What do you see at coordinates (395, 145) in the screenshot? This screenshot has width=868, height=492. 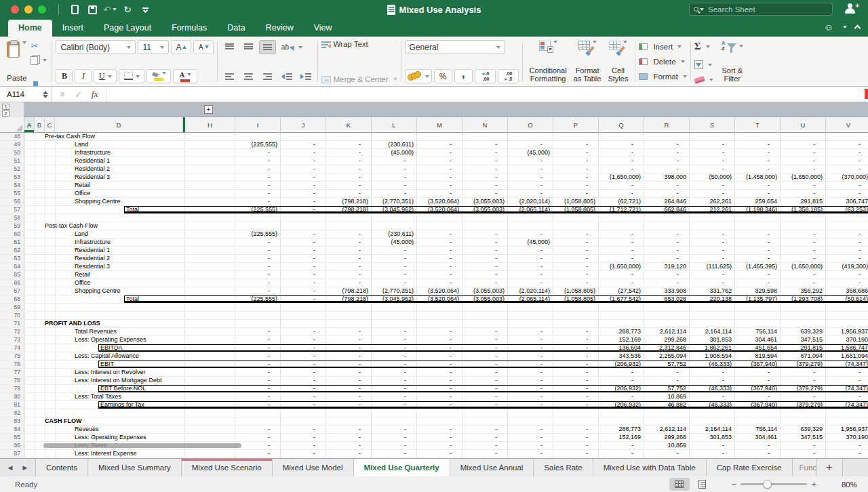 I see `cell: (230,611)` at bounding box center [395, 145].